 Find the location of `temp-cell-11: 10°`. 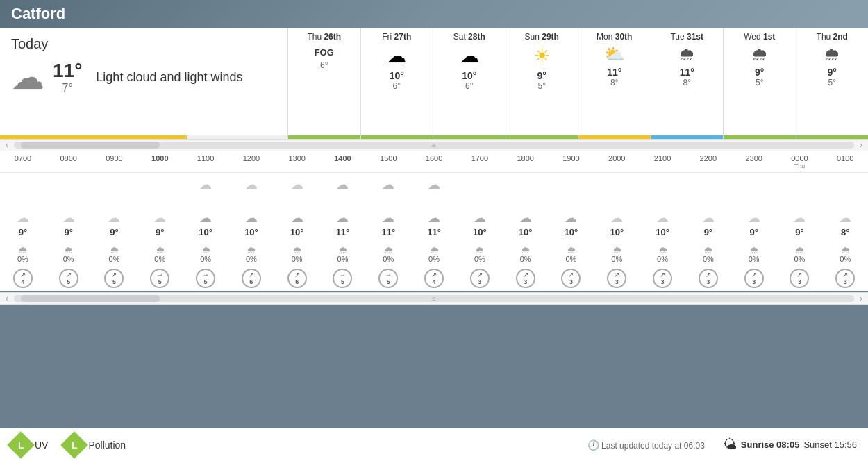

temp-cell-11: 10° is located at coordinates (526, 232).